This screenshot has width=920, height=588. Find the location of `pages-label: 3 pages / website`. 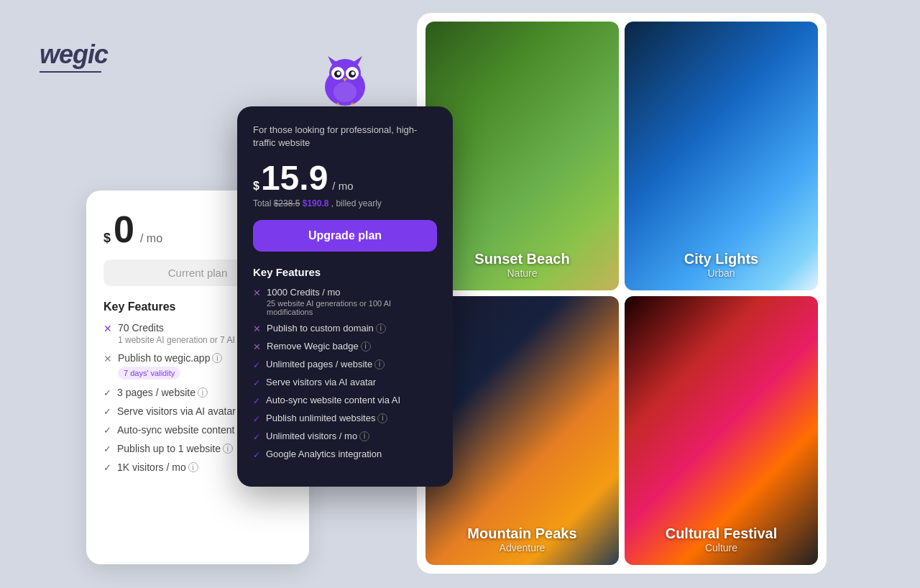

pages-label: 3 pages / website is located at coordinates (157, 392).